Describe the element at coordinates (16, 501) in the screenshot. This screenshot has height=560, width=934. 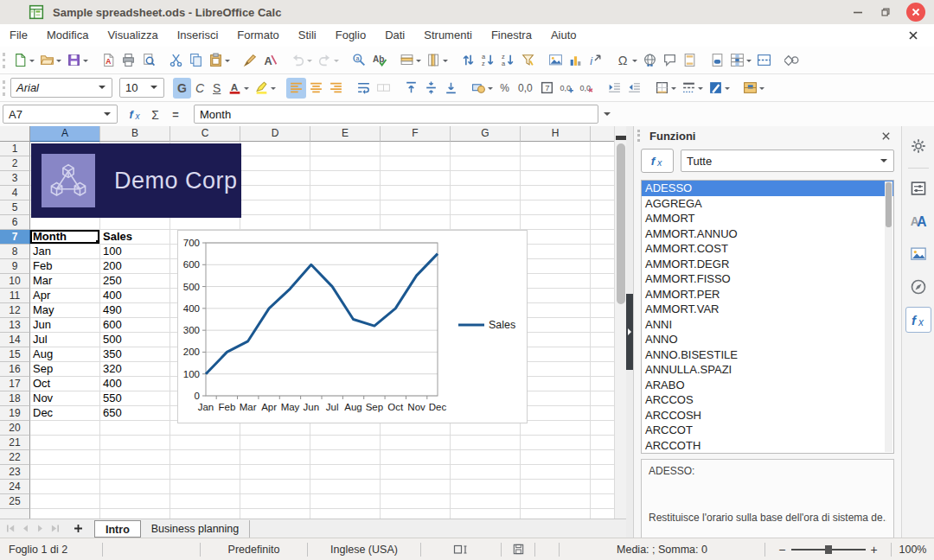
I see `row-header-25: 25` at that location.